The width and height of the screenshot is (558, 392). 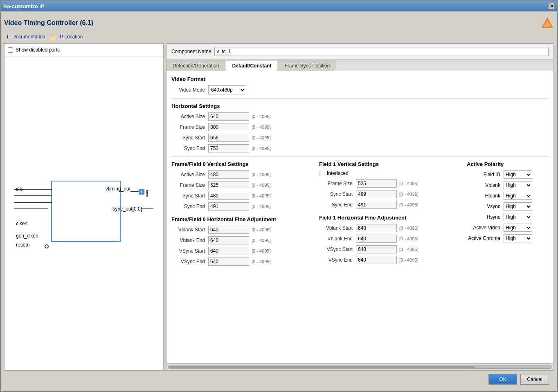 I want to click on field-label-f1hf-fields-2: VSync Start, so click(x=338, y=249).